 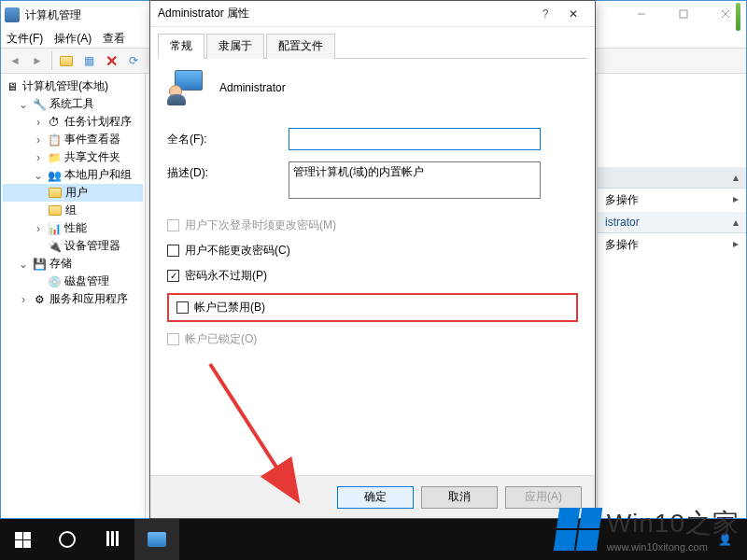 What do you see at coordinates (15, 61) in the screenshot?
I see `back-icon: ◄` at bounding box center [15, 61].